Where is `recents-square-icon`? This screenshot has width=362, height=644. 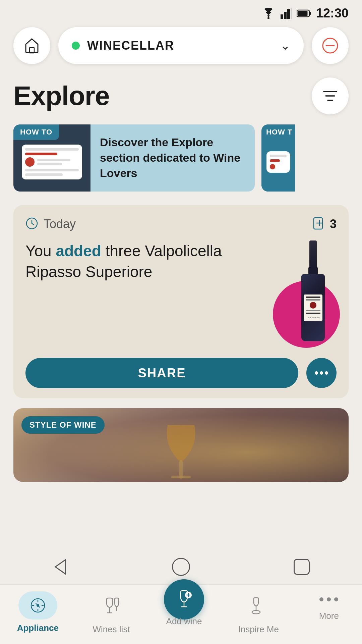 recents-square-icon is located at coordinates (302, 567).